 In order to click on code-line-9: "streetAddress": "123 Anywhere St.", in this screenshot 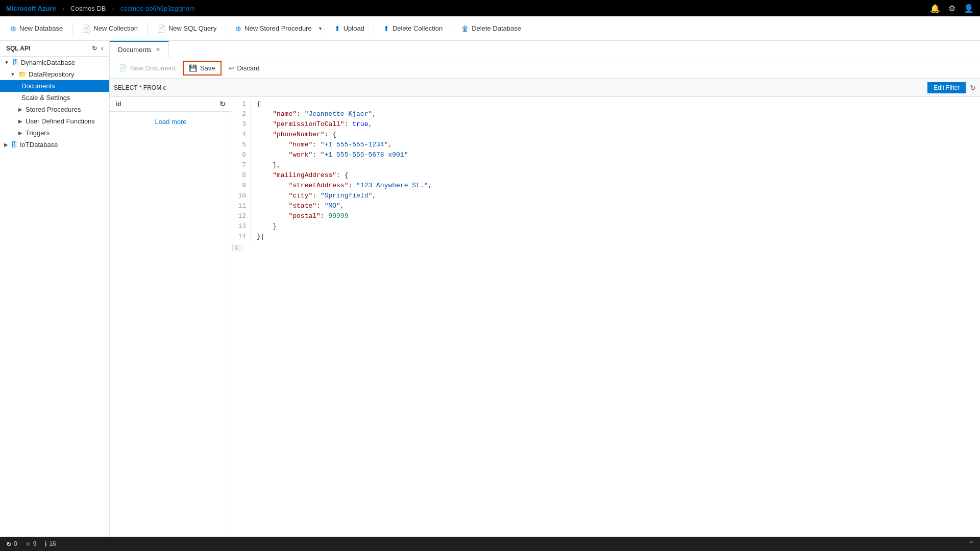, I will do `click(616, 186)`.